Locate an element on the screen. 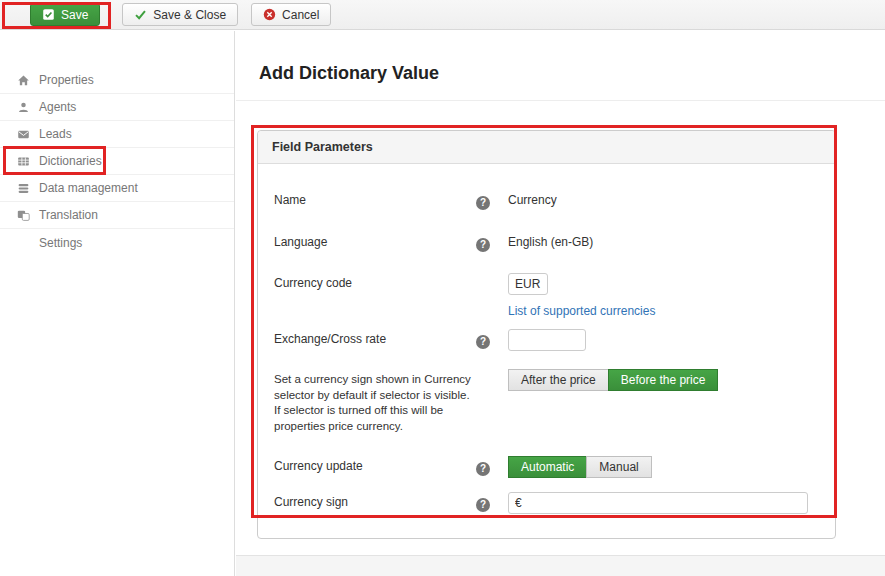 Image resolution: width=885 pixels, height=576 pixels. field-row-currency-sign: Currency sign ? is located at coordinates (546, 503).